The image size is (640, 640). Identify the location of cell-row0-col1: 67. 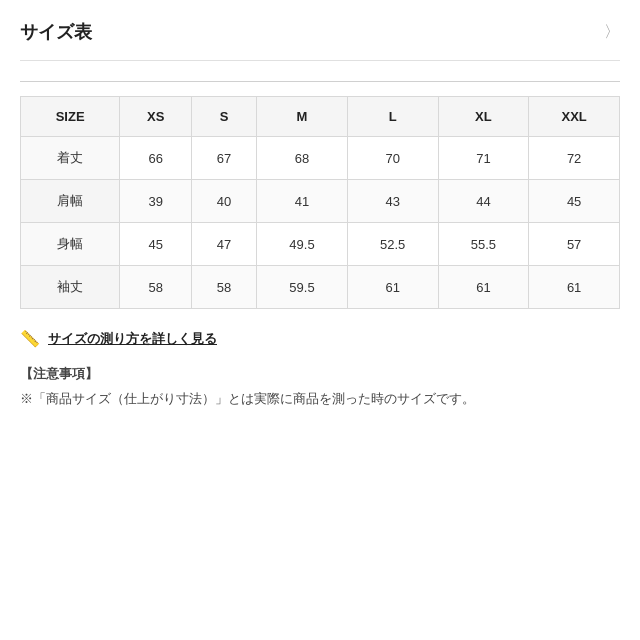
(224, 158).